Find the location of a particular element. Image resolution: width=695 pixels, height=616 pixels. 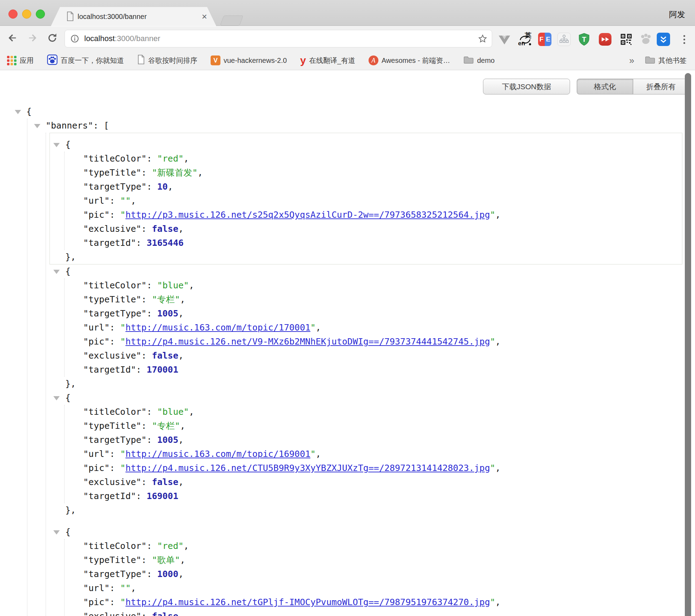

back-button is located at coordinates (13, 38).